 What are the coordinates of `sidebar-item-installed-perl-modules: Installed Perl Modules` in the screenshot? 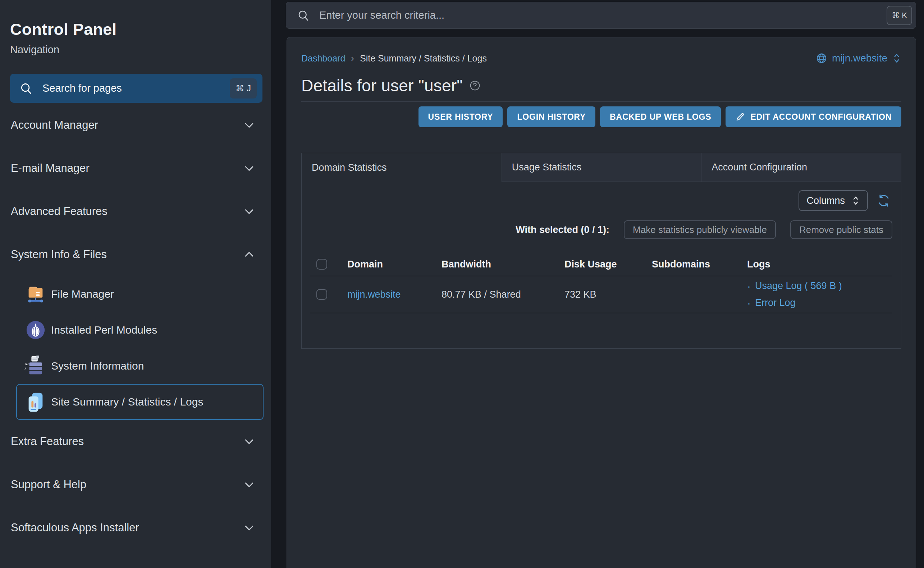 It's located at (140, 330).